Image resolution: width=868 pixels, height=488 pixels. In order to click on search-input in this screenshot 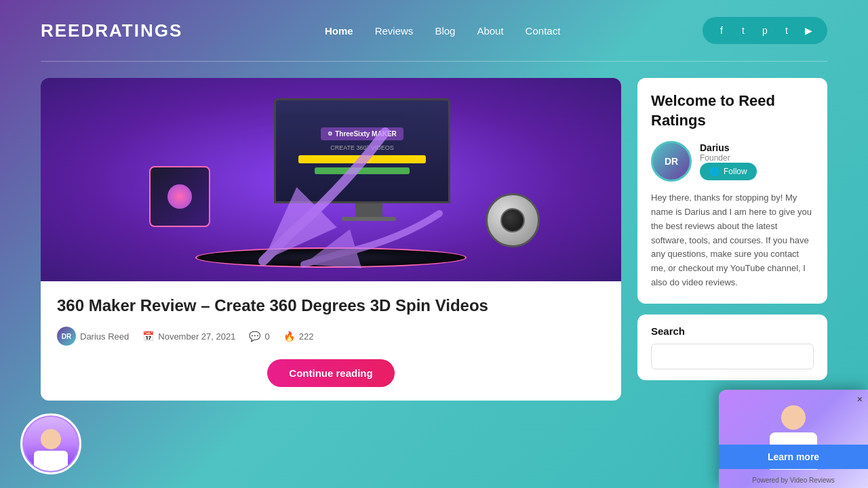, I will do `click(732, 357)`.